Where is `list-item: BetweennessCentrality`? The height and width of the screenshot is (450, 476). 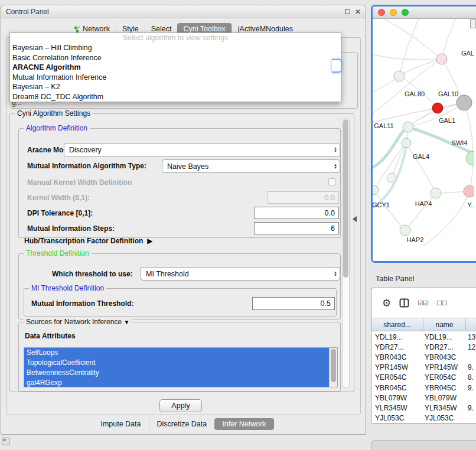
list-item: BetweennessCentrality is located at coordinates (177, 373).